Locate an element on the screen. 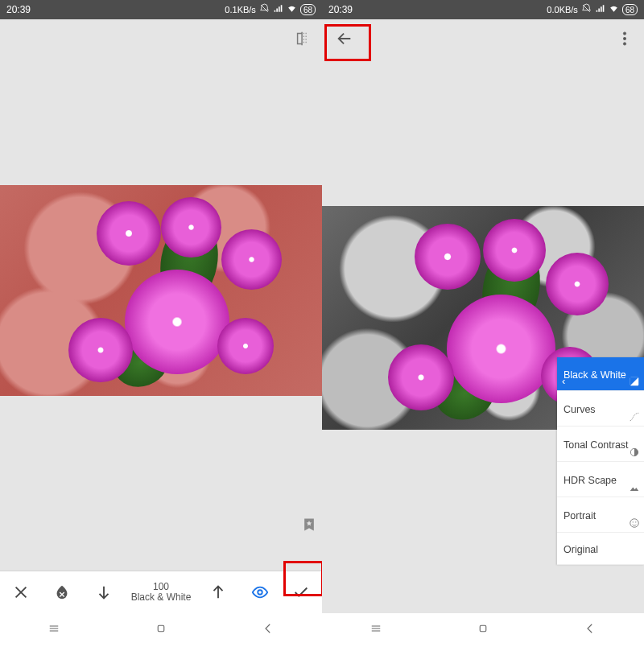  fx-label: Original is located at coordinates (601, 550).